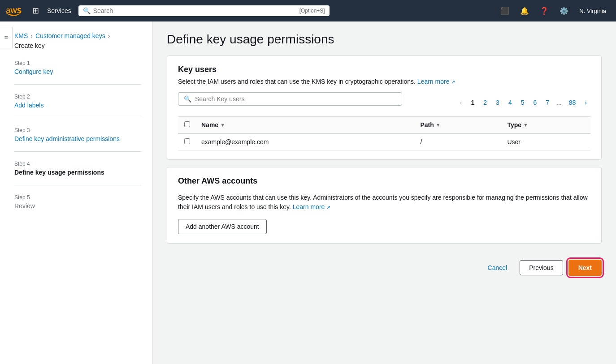 This screenshot has width=616, height=364. Describe the element at coordinates (430, 125) in the screenshot. I see `path-sort-button: Path ▼` at that location.